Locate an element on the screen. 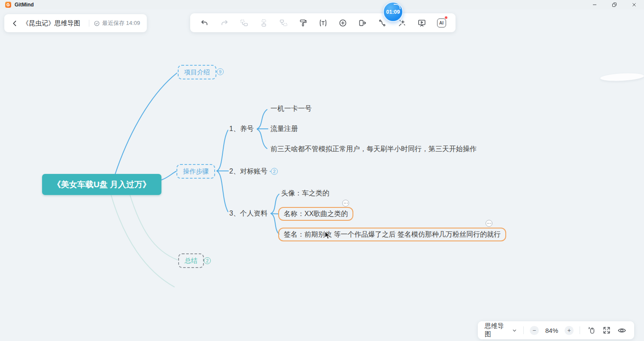  text-icon is located at coordinates (323, 23).